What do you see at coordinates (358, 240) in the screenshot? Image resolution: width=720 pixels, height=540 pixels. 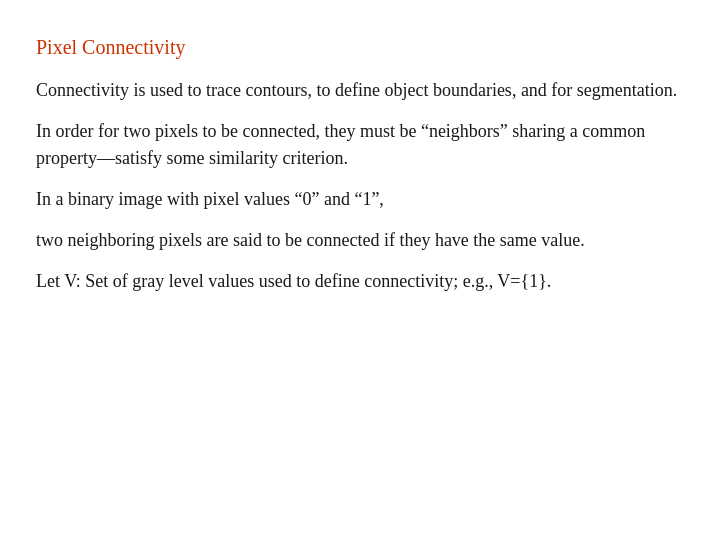 I see `paragraph-4: two neighboring pixels are said to be co…` at bounding box center [358, 240].